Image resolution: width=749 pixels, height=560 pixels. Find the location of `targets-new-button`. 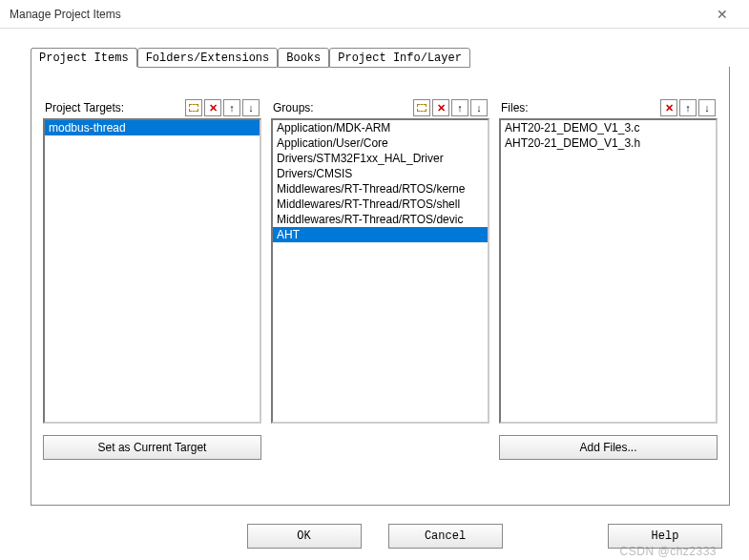

targets-new-button is located at coordinates (194, 108).